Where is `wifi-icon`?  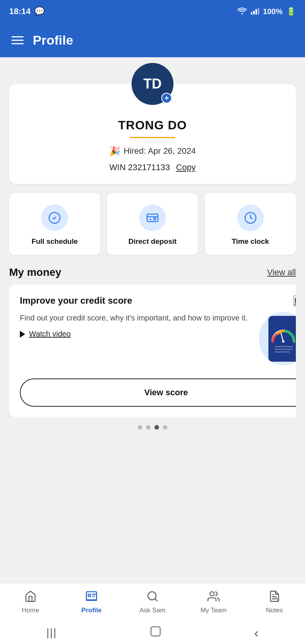
wifi-icon is located at coordinates (242, 11).